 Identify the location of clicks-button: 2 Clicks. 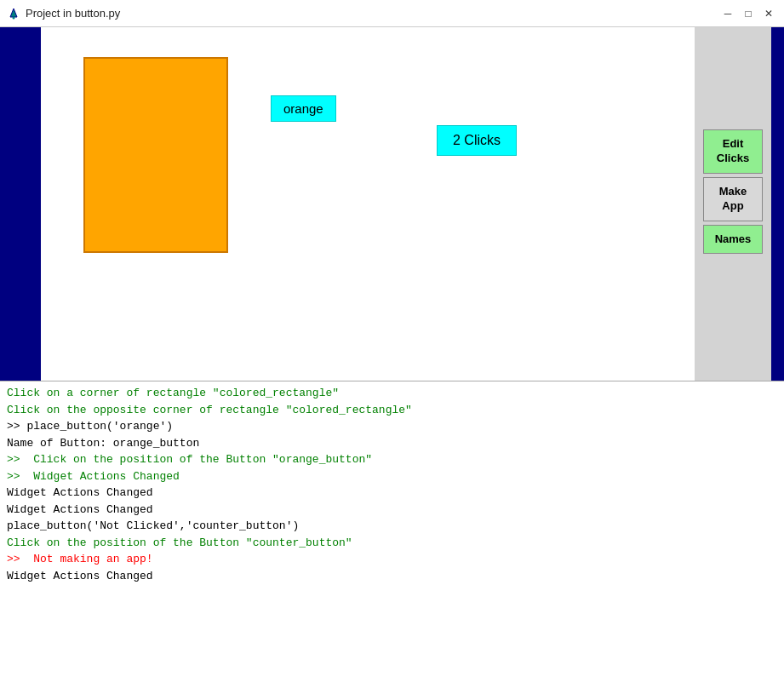
(477, 141).